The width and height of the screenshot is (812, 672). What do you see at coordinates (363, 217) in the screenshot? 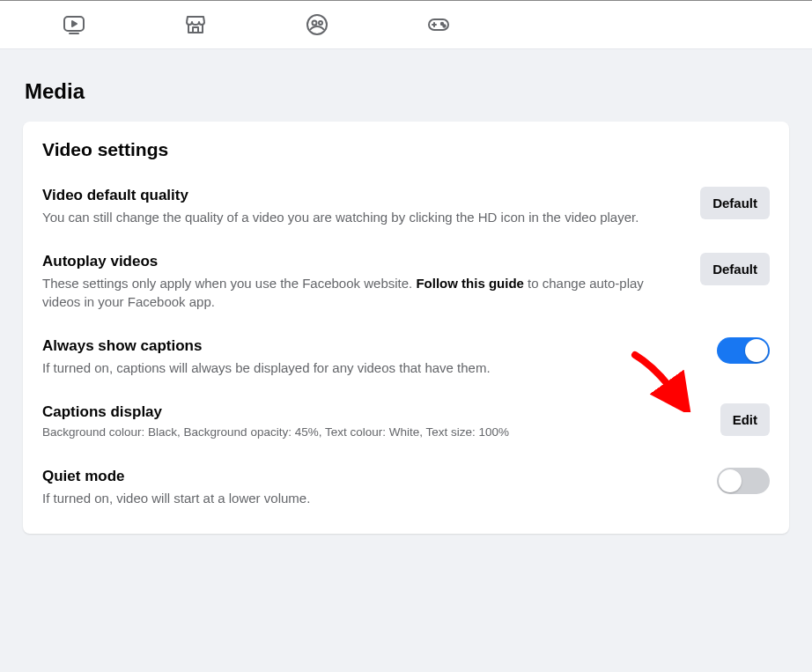
I see `row-desc: You can still change the quality of a vi…` at bounding box center [363, 217].